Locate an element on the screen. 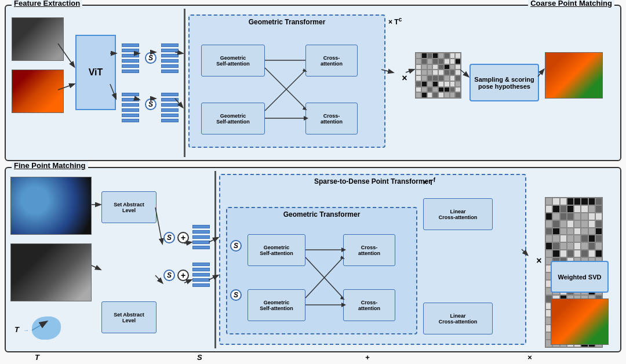 Image resolution: width=626 pixels, height=364 pixels. bottom-label-times: × is located at coordinates (530, 357).